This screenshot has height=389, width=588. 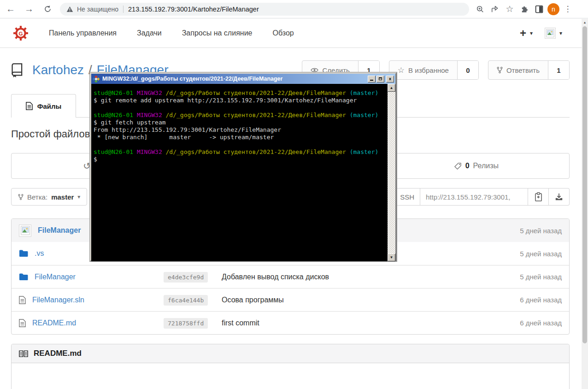 I want to click on committer-link: FileManager, so click(x=59, y=230).